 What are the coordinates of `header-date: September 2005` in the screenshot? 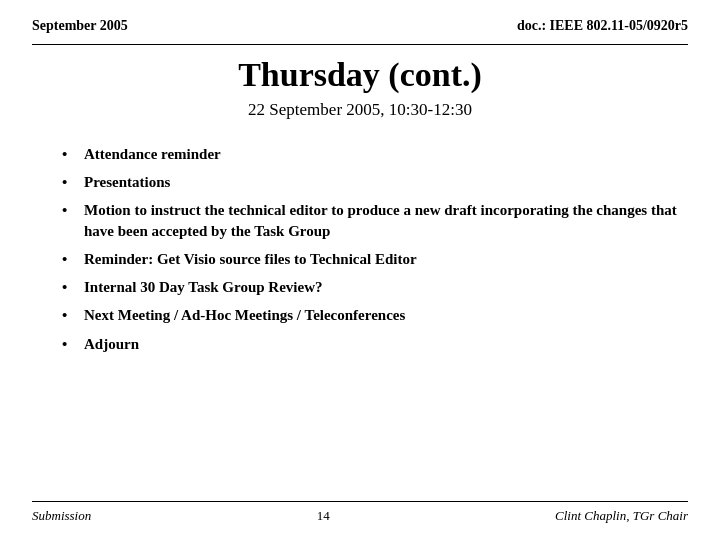 It's located at (80, 26).